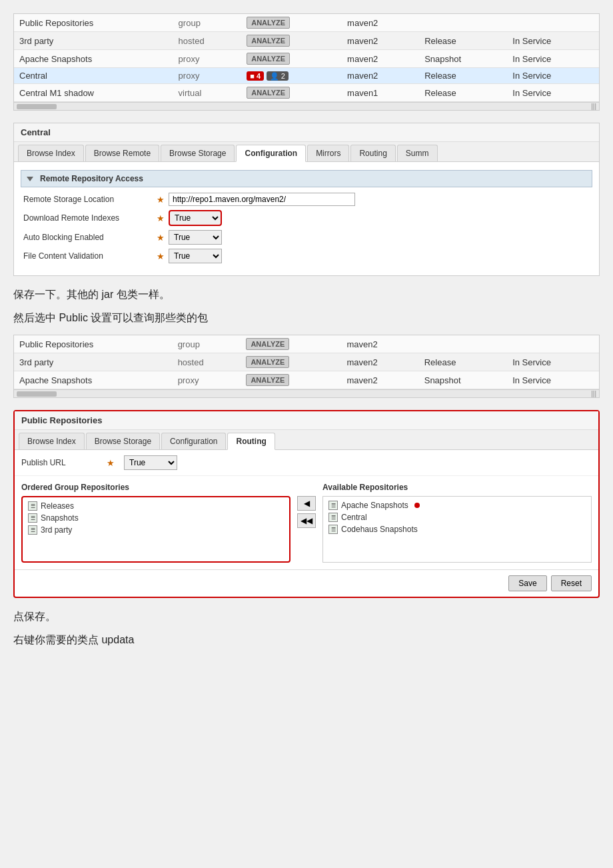  I want to click on transfer-leftall-button: ◀◀, so click(306, 521).